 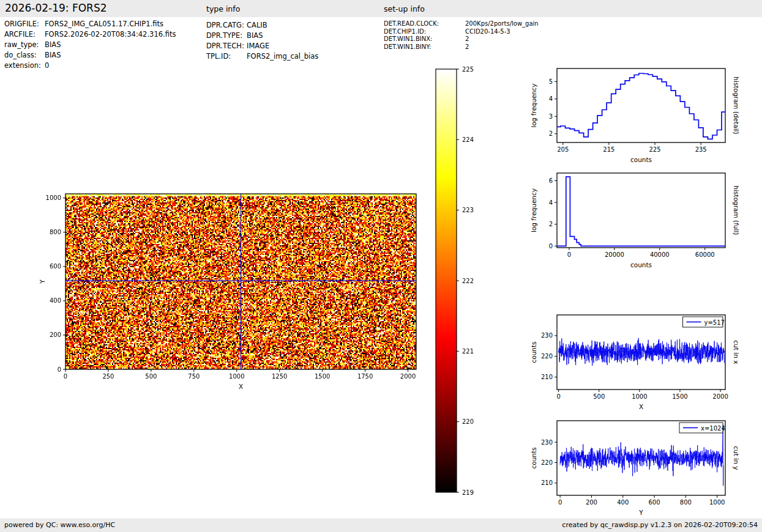 What do you see at coordinates (90, 45) in the screenshot?
I see `info-row: raw_type:BIAS` at bounding box center [90, 45].